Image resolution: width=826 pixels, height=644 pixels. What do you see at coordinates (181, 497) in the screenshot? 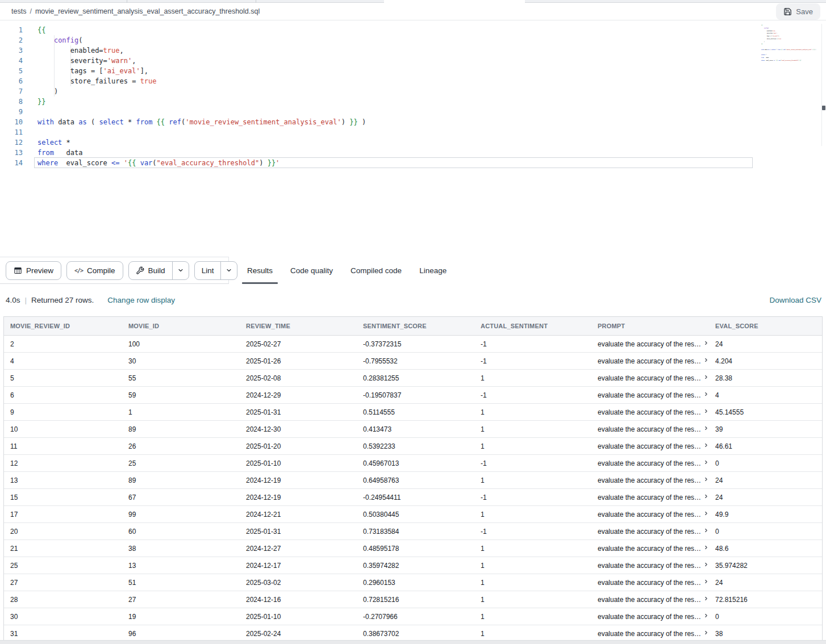
I see `table-cell: 67` at bounding box center [181, 497].